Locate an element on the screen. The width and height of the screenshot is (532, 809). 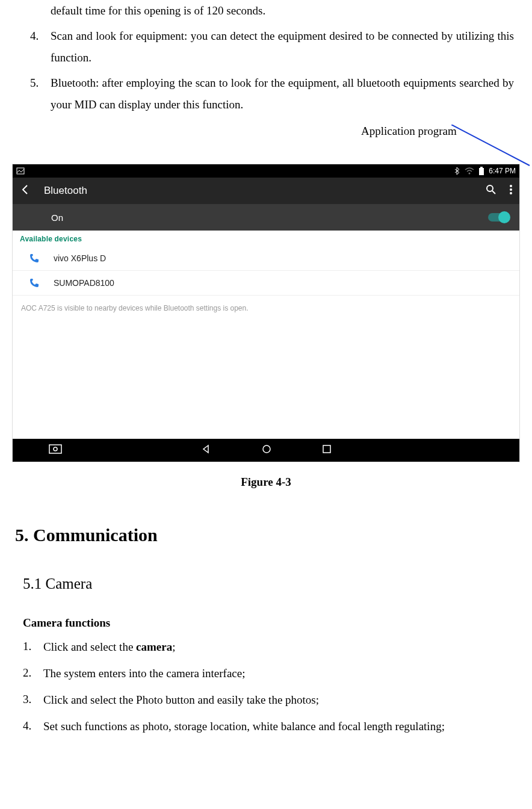
list-item-5: Bluetooth: after employing the scan to l… is located at coordinates (282, 94).